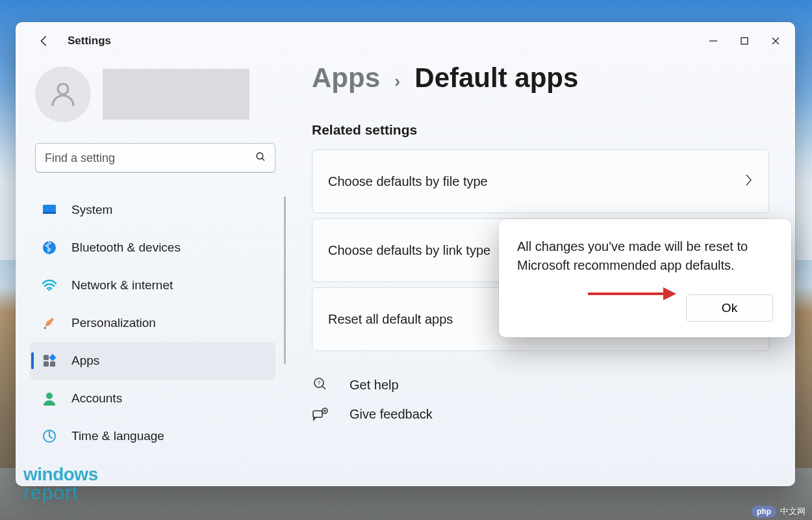 This screenshot has height=520, width=812. Describe the element at coordinates (540, 181) in the screenshot. I see `row-defaults-by-filetype: Choose defaults by file type` at that location.